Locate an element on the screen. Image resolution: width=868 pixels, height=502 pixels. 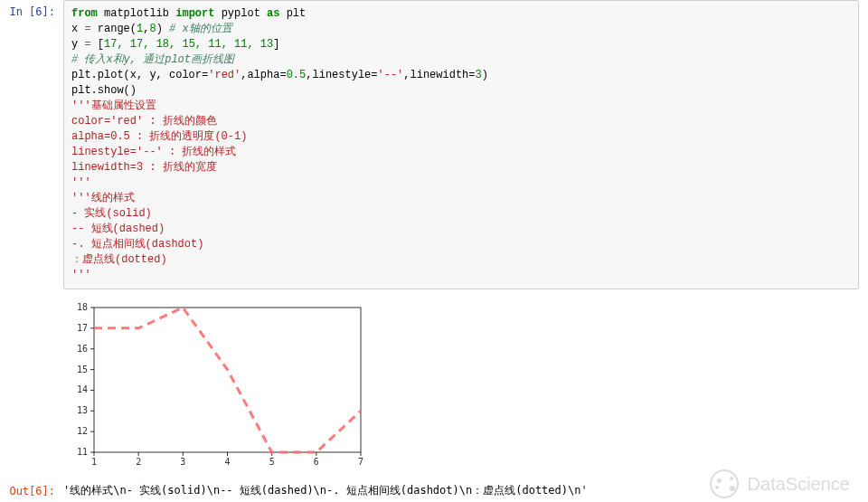
svg-text: 16 is located at coordinates (82, 349).